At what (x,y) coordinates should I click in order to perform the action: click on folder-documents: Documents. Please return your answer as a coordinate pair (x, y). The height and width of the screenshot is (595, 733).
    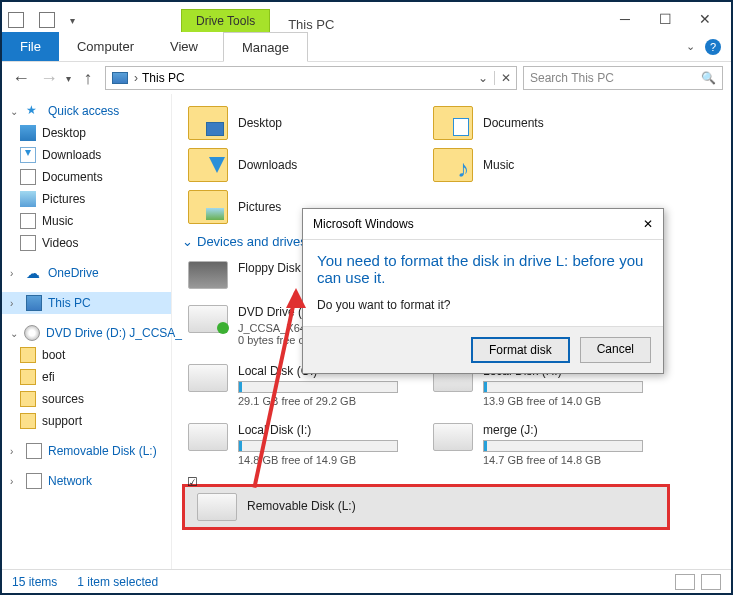
    Looking at the image, I should click on (550, 123).